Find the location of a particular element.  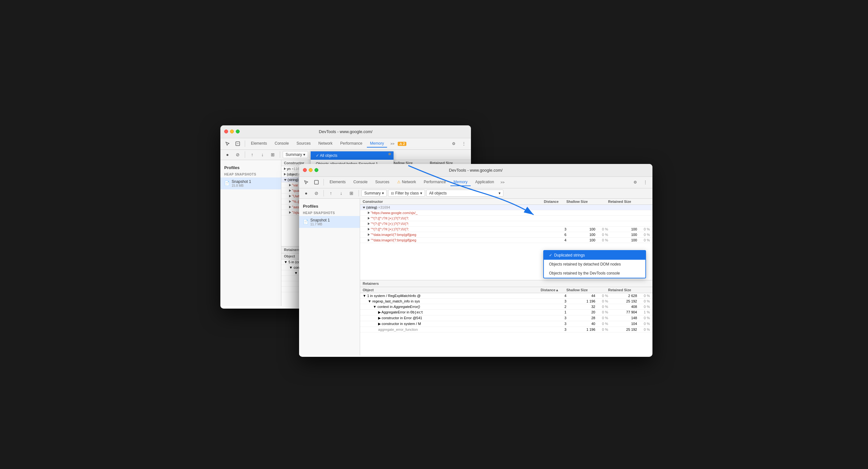

ret-row-5-front: ▶ constructor in Error @541 3 28 0 % 148… is located at coordinates (506, 318).